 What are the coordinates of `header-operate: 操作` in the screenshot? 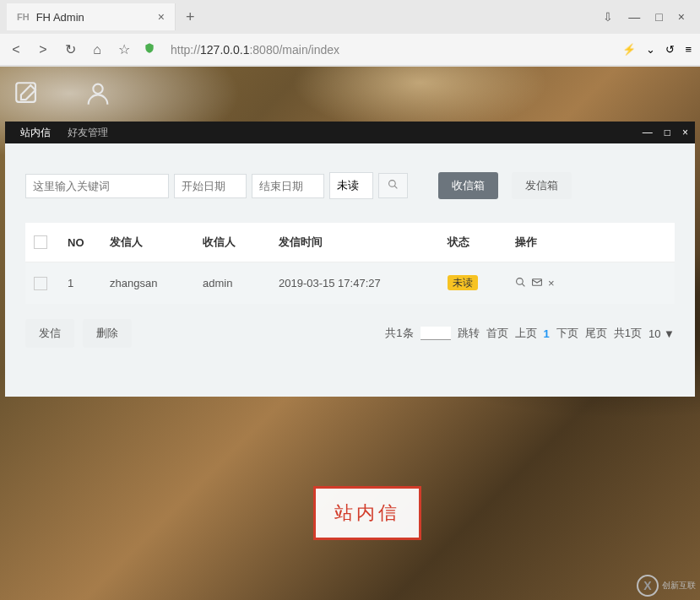 It's located at (591, 243).